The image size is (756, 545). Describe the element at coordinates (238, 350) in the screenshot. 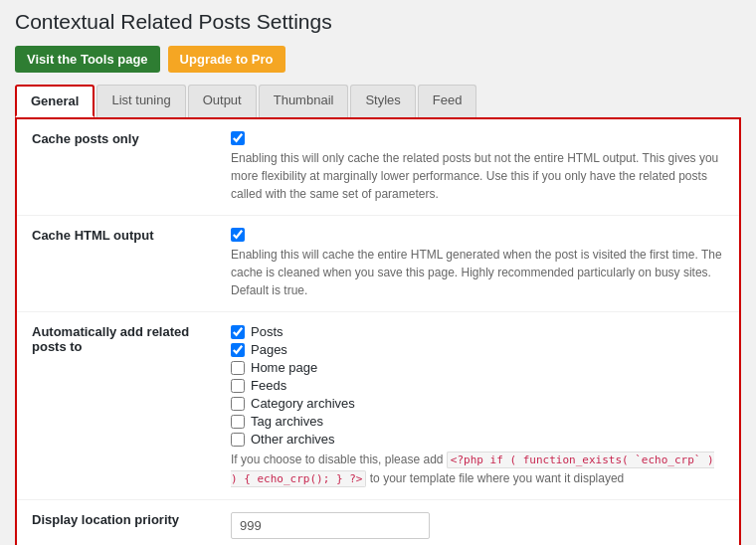

I see `auto-add-pages-checkbox` at that location.